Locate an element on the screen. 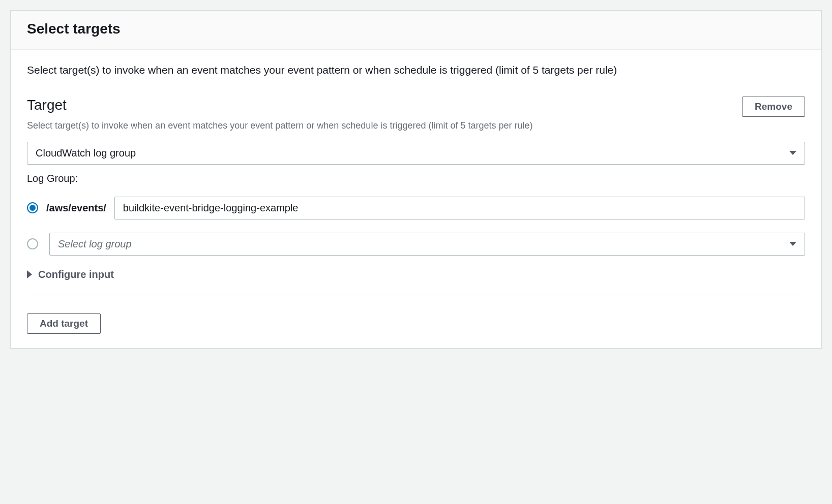  configure-input-label: Configure input is located at coordinates (76, 274).